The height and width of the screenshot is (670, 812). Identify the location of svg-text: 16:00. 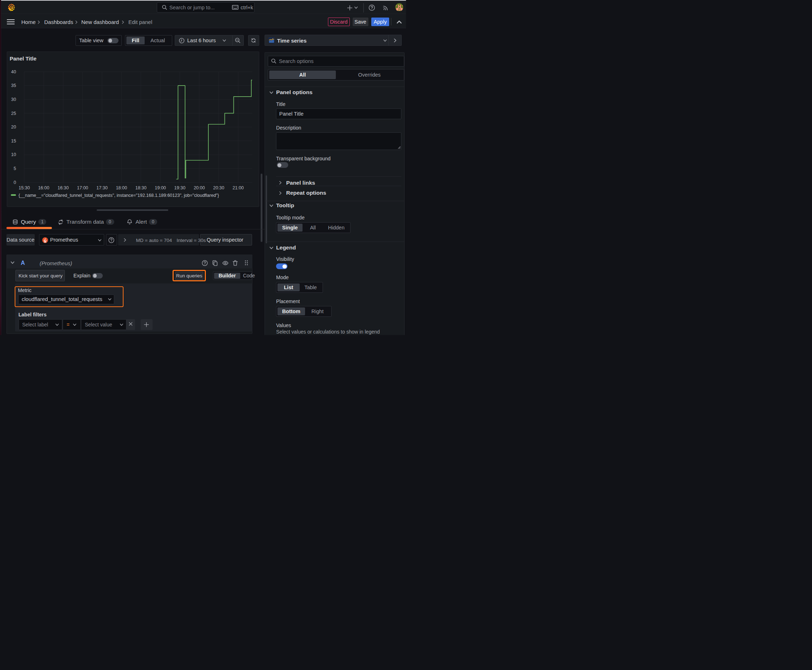
(43, 188).